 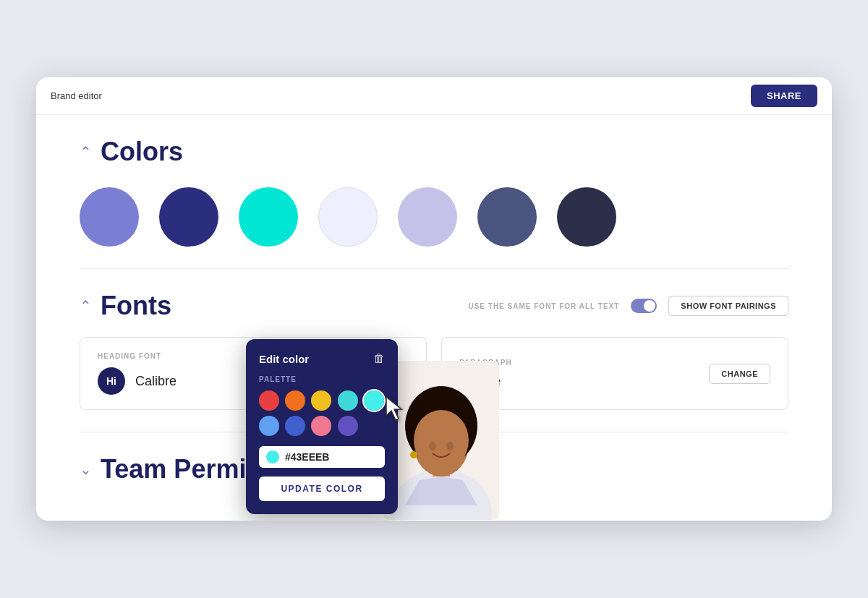 I want to click on app-title: Brand editor, so click(x=77, y=95).